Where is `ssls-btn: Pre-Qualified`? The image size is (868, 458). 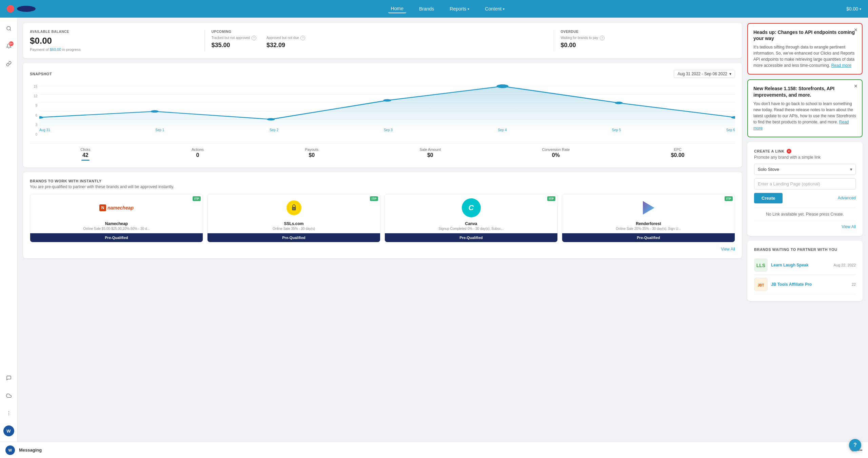 ssls-btn: Pre-Qualified is located at coordinates (294, 238).